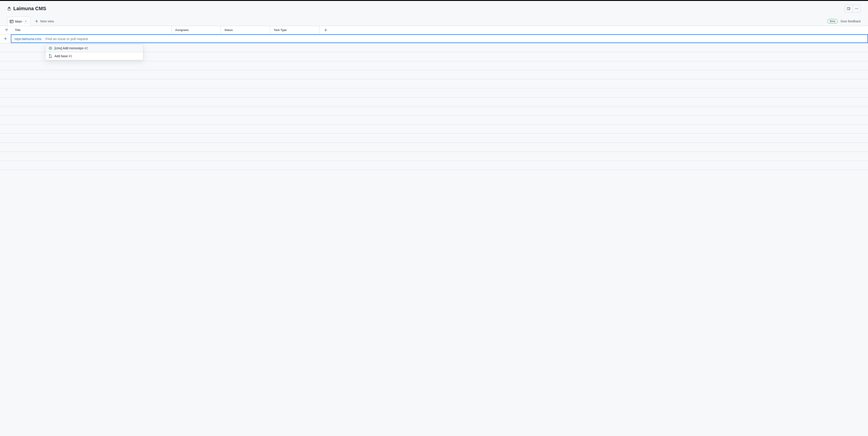  I want to click on filter-button, so click(7, 30).